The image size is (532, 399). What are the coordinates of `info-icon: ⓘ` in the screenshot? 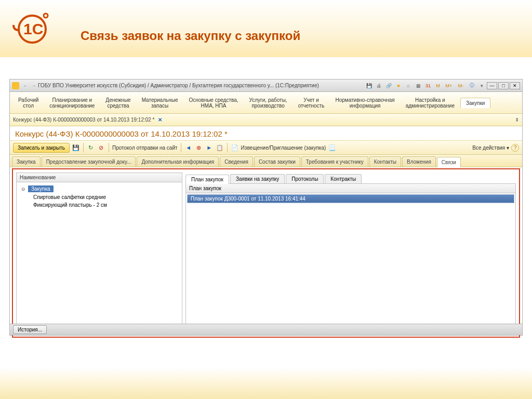 It's located at (472, 86).